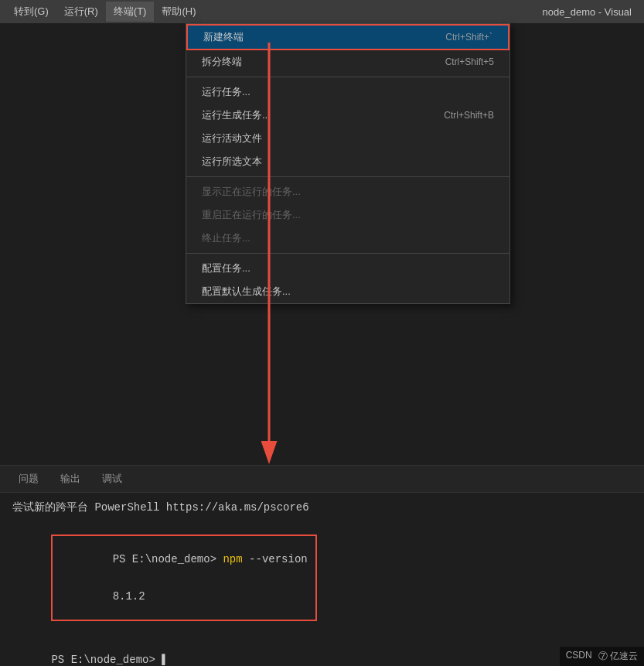 This screenshot has width=644, height=666. I want to click on terminal-args: --version, so click(275, 559).